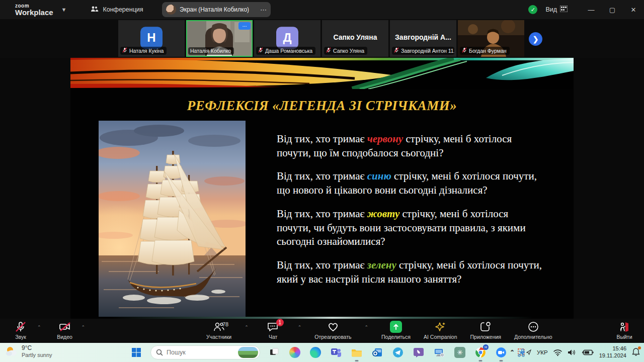  Describe the element at coordinates (289, 51) in the screenshot. I see `participant-name: Даша Романовська` at that location.